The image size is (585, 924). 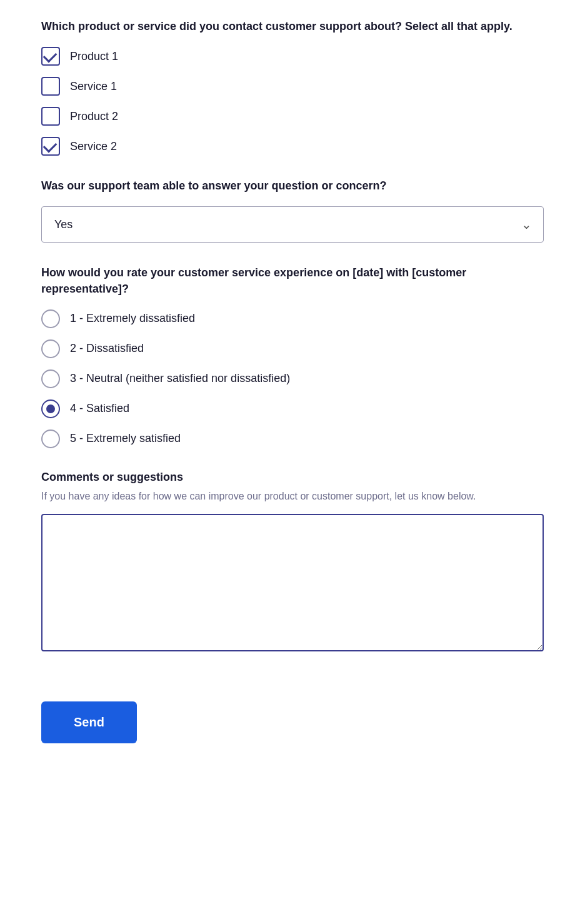 I want to click on radio-label-5: 5 - Extremely satisfied, so click(x=125, y=439).